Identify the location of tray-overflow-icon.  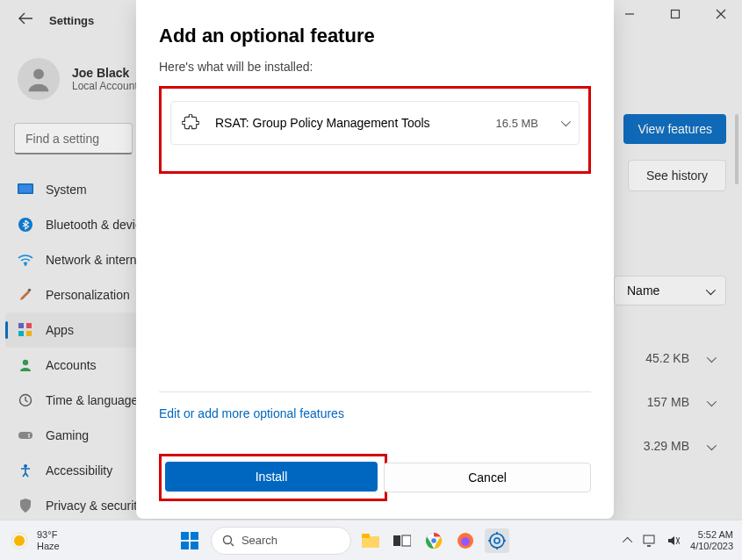
(629, 541).